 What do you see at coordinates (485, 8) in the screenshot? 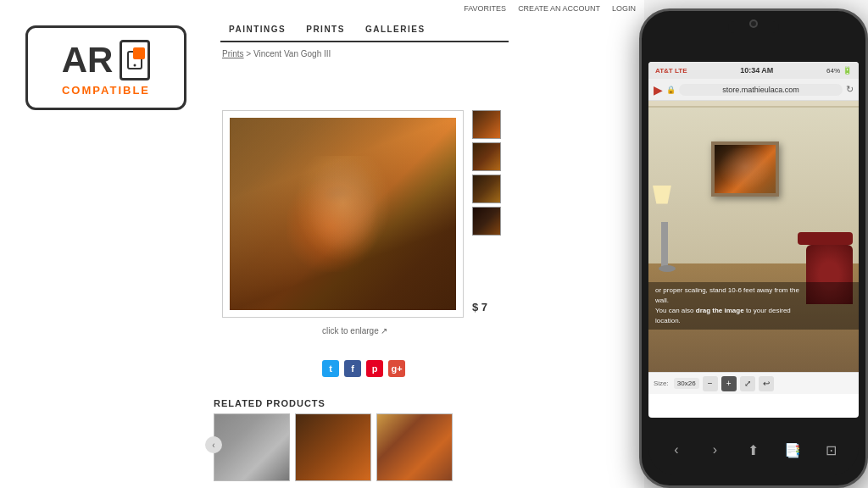
I see `favorites-link: FAVORITES` at bounding box center [485, 8].